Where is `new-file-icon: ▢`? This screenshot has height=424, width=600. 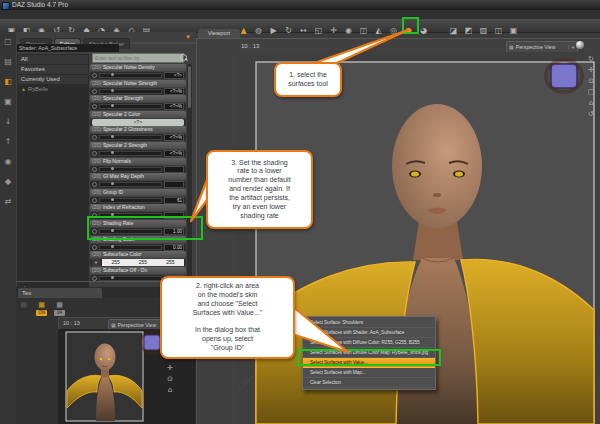
new-file-icon: ▢ is located at coordinates (8, 42).